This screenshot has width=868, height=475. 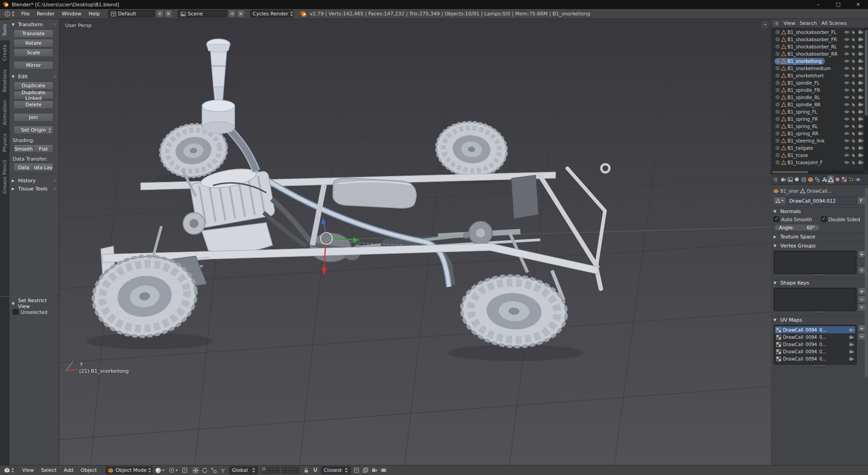 What do you see at coordinates (790, 180) in the screenshot?
I see `tab-render-layers` at bounding box center [790, 180].